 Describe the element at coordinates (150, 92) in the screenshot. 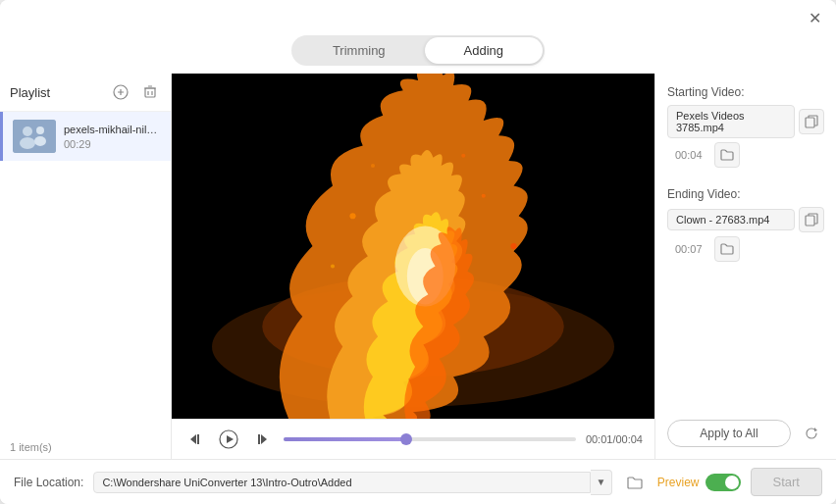

I see `delete-playlist-button` at that location.